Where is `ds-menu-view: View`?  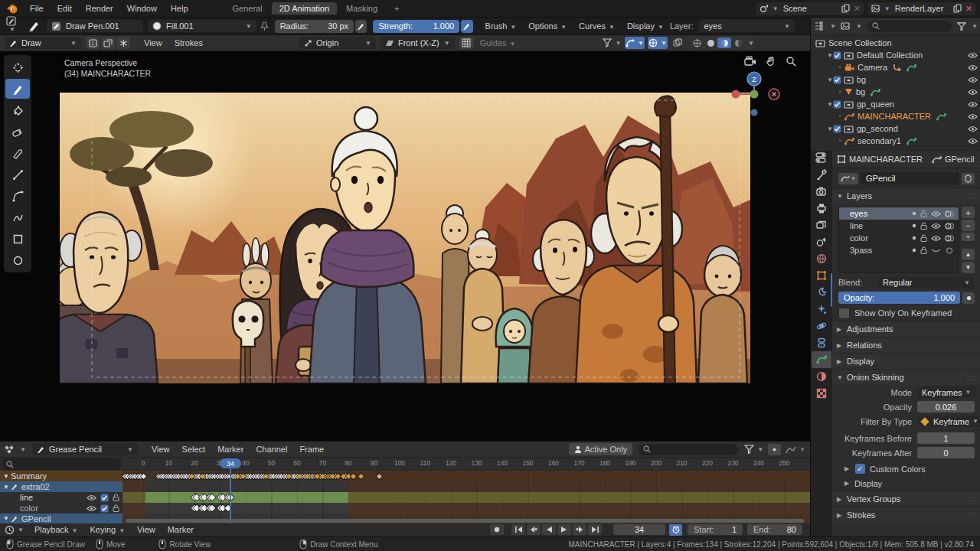 ds-menu-view: View is located at coordinates (161, 449).